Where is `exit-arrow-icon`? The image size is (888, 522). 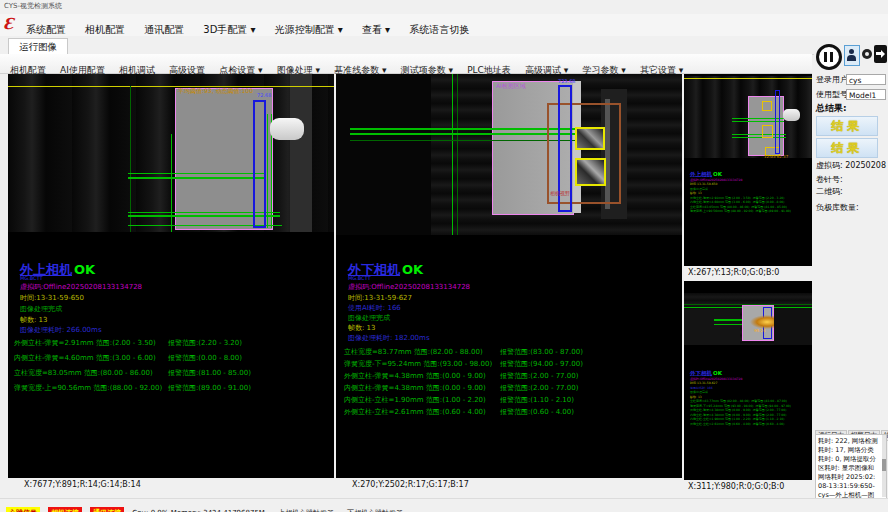
exit-arrow-icon is located at coordinates (883, 54).